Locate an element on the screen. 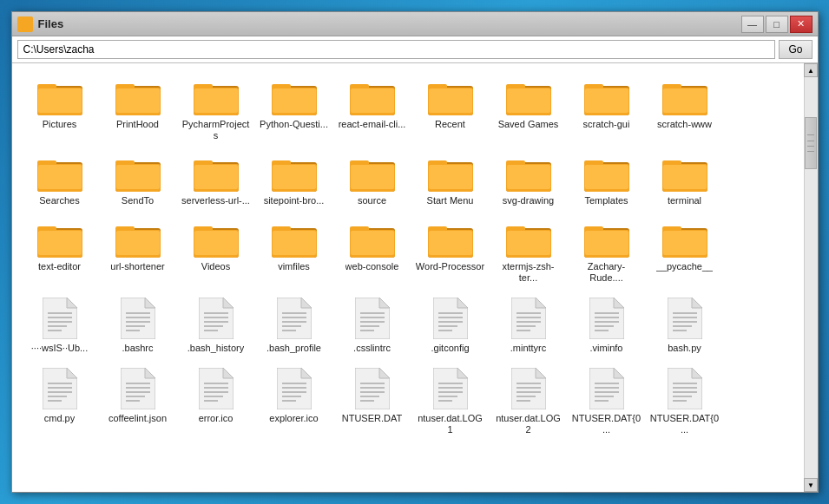 This screenshot has height=504, width=829. folder-item: svg-drawing is located at coordinates (529, 180).